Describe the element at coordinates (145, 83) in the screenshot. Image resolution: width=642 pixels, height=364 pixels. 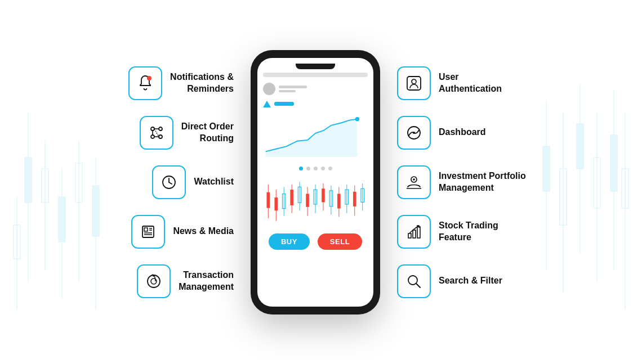
I see `notifications-icon-box` at that location.